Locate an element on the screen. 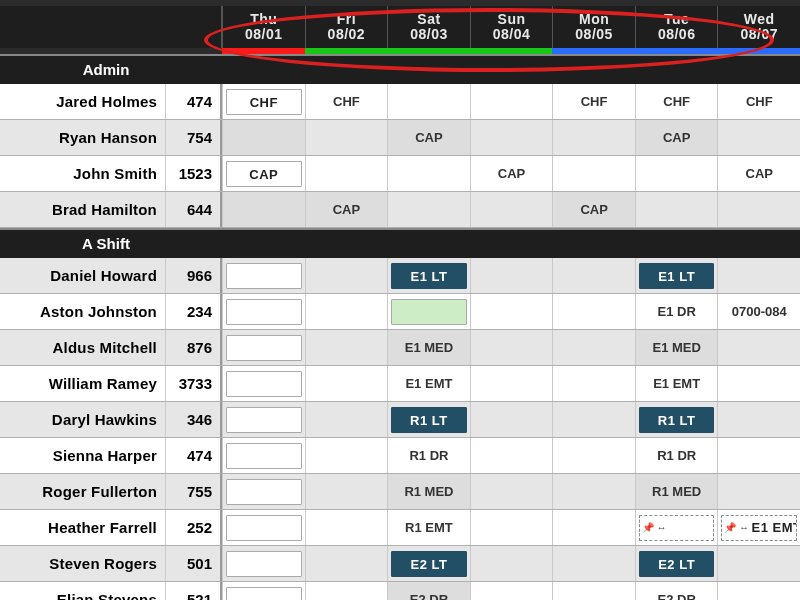 The image size is (800, 600). schedule-cell: R1 LT is located at coordinates (428, 420).